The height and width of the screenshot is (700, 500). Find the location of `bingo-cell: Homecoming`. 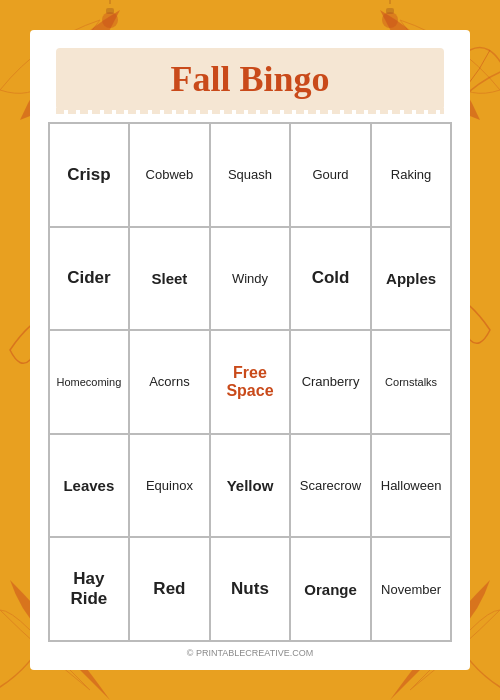

bingo-cell: Homecoming is located at coordinates (90, 382).